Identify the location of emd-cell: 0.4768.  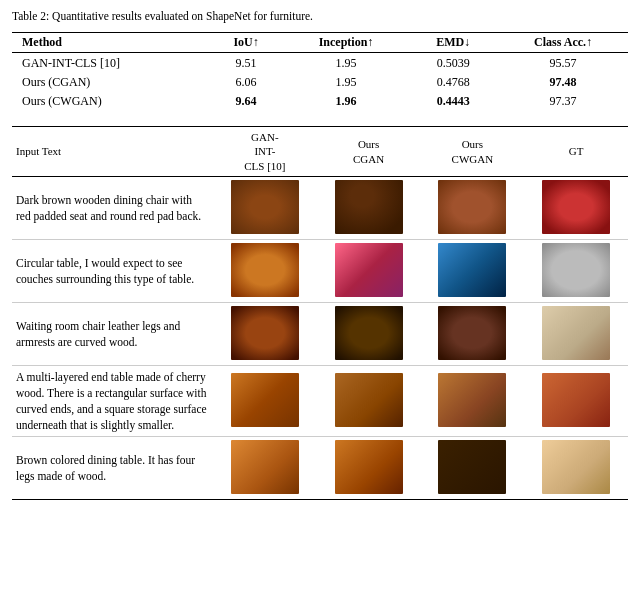
(453, 82).